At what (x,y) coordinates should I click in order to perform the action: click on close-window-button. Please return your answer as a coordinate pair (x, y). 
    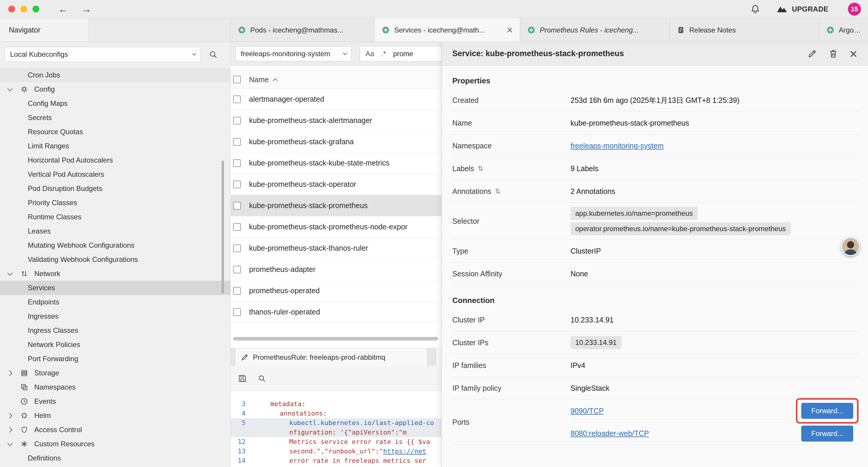
    Looking at the image, I should click on (12, 9).